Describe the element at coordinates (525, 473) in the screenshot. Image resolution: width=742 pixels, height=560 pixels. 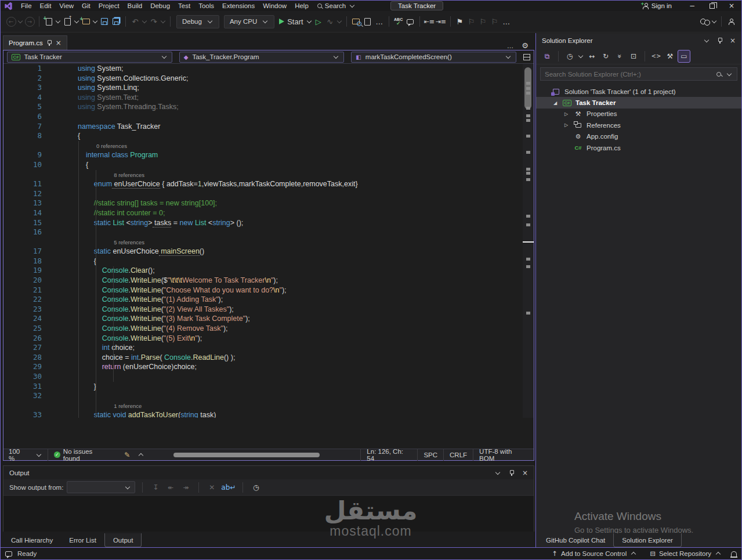
I see `close-icon: ×` at that location.